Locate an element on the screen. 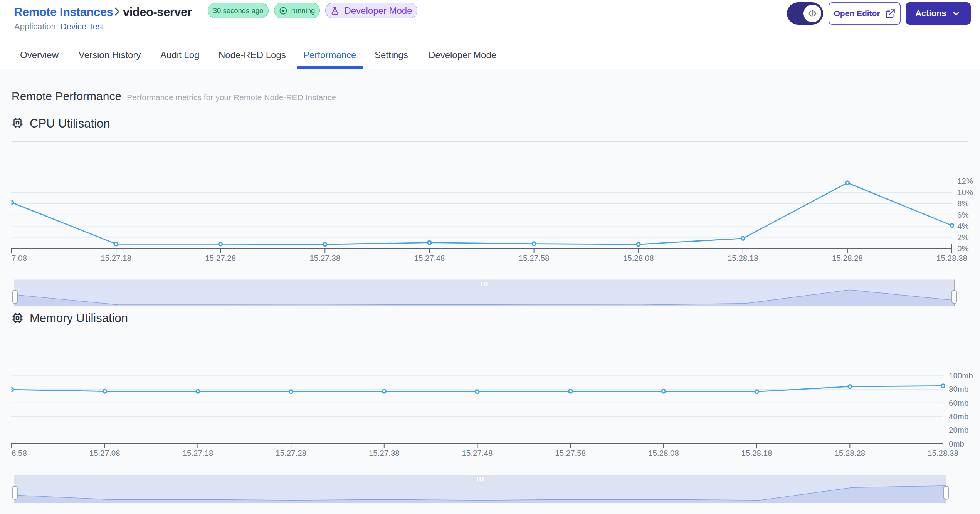 Image resolution: width=980 pixels, height=514 pixels. svg-text: 60mb is located at coordinates (959, 403).